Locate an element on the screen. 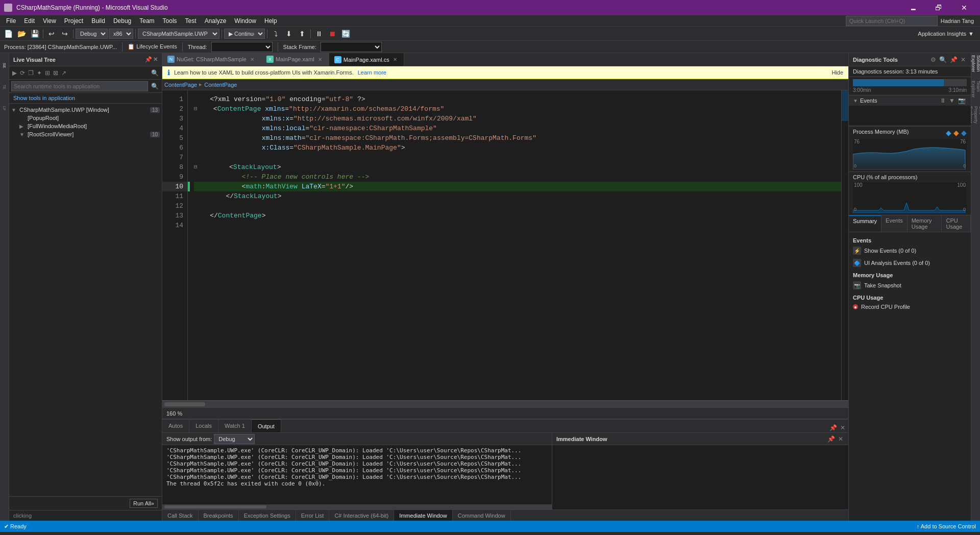  stop-btn: ⏹ is located at coordinates (332, 34).